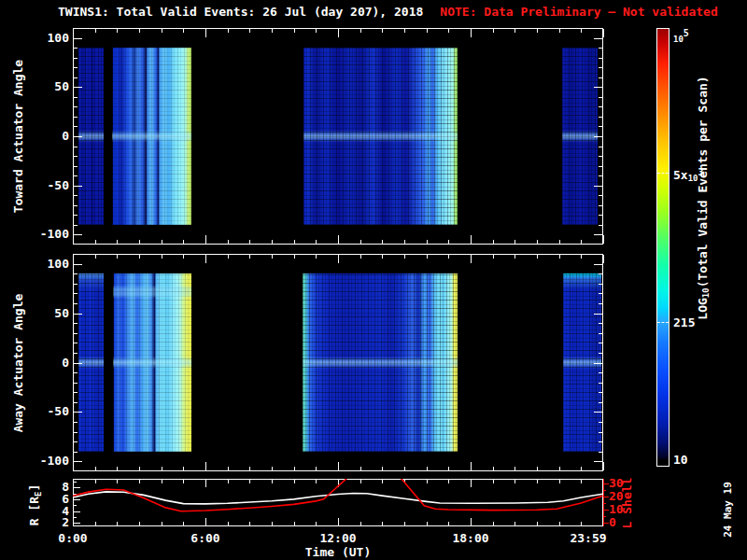 The image size is (747, 560). What do you see at coordinates (338, 539) in the screenshot?
I see `x-tick-label: 12:00` at bounding box center [338, 539].